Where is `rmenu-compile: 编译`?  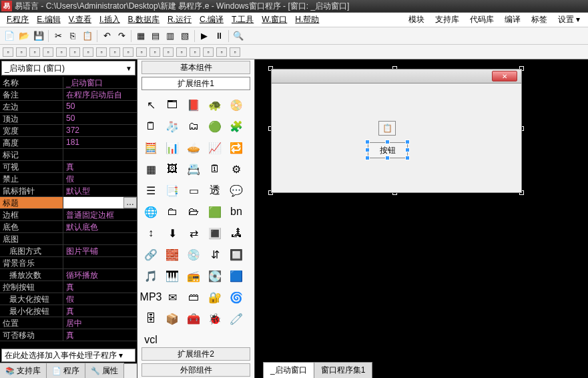 rmenu-compile: 编译 is located at coordinates (513, 20).